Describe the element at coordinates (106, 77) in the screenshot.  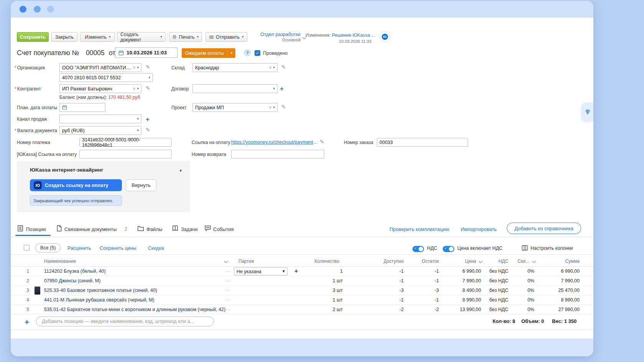
I see `account-select: 4070 2810 6015 0017 5532 ▾` at that location.